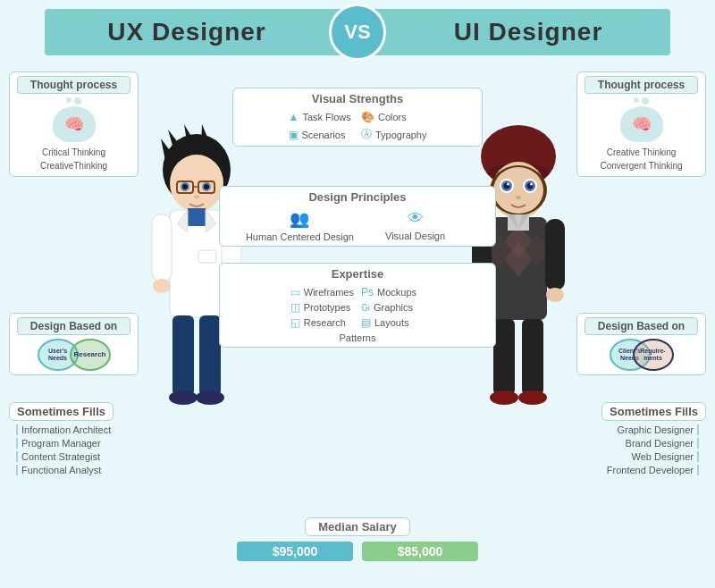 Image resolution: width=715 pixels, height=588 pixels. I want to click on graphics-label: Graphics, so click(393, 307).